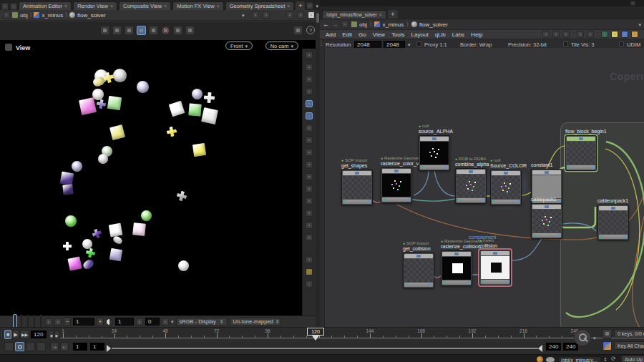 The height and width of the screenshot is (362, 644). What do you see at coordinates (309, 284) in the screenshot?
I see `grid-dark-icon` at bounding box center [309, 284].